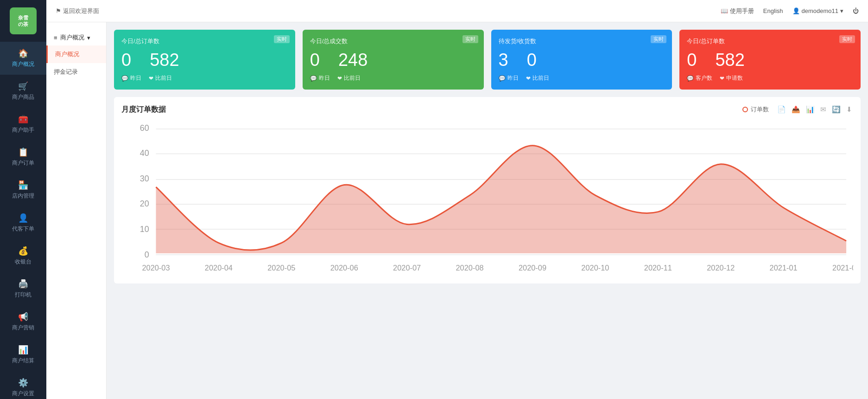  I want to click on stat-card-title-today-transactions: 今日/总成交数, so click(393, 41).